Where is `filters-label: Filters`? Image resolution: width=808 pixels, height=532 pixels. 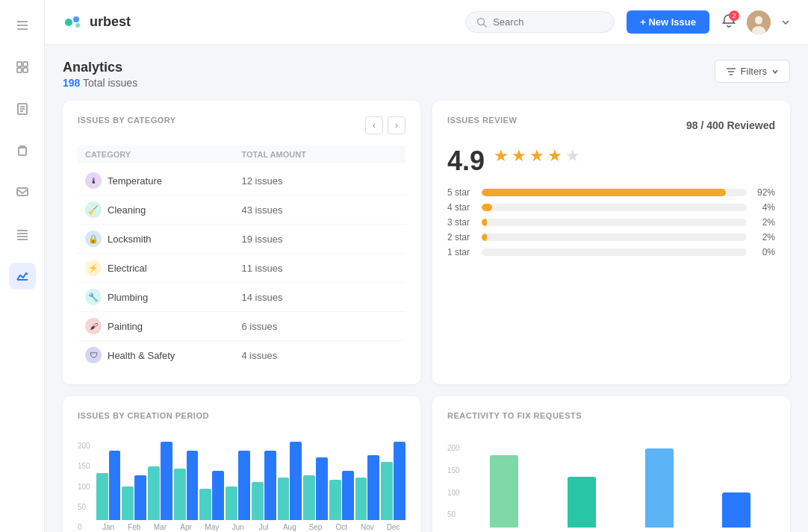 filters-label: Filters is located at coordinates (754, 72).